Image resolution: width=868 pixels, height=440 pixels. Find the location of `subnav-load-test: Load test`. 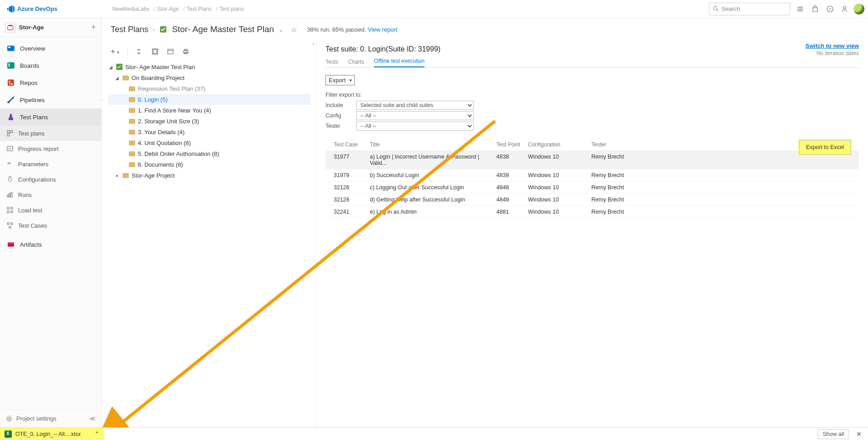

subnav-load-test: Load test is located at coordinates (51, 210).